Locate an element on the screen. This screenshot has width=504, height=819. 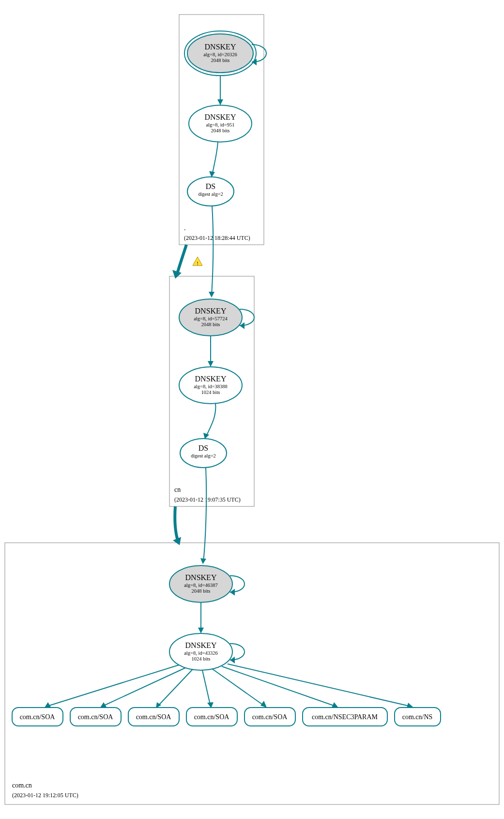
cn-ds-node: DS digest alg=2 is located at coordinates (203, 453).